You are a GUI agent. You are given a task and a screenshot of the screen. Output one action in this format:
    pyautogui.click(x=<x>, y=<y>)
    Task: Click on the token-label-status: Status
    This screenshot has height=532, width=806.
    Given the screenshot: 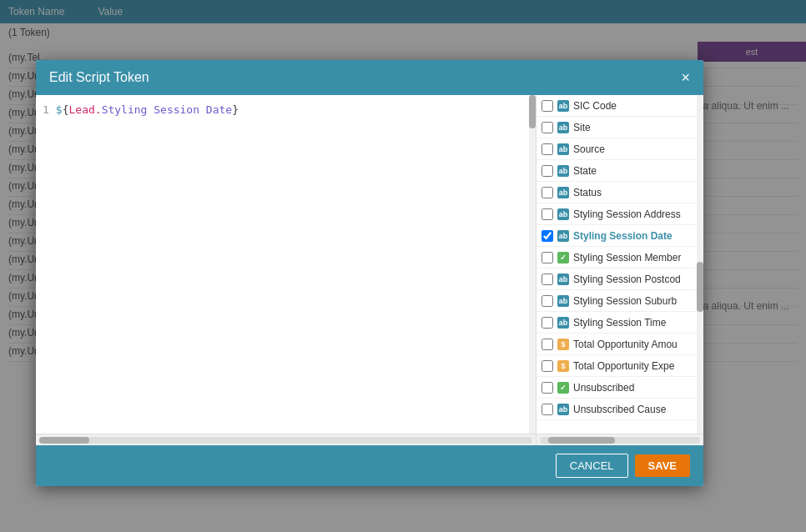 What is the action you would take?
    pyautogui.click(x=587, y=193)
    